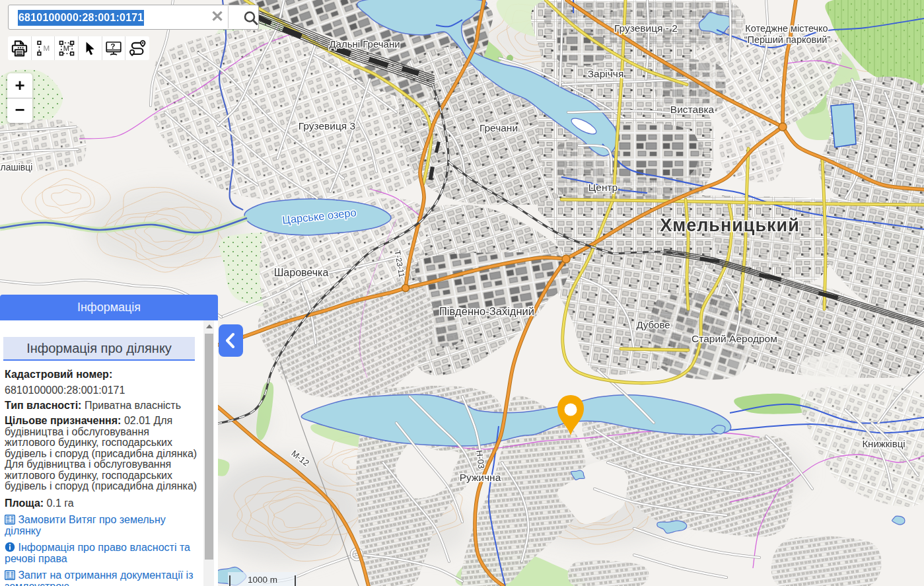  What do you see at coordinates (734, 338) in the screenshot?
I see `svg-text: Старий Аеродром` at bounding box center [734, 338].